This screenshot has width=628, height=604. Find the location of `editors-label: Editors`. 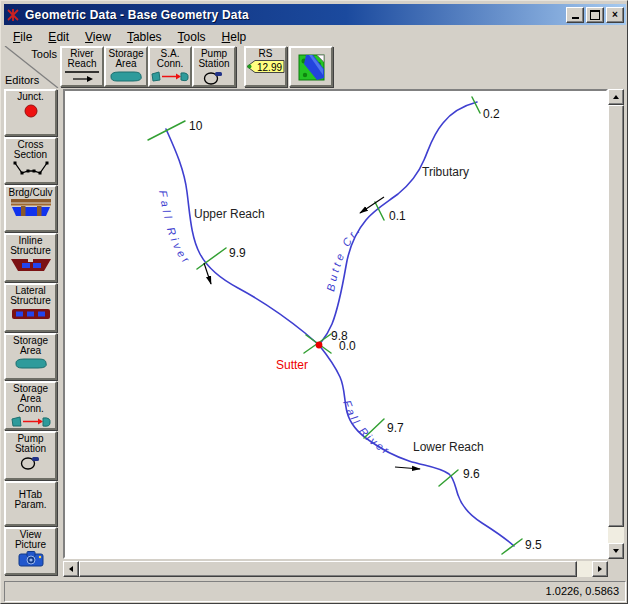

editors-label: Editors is located at coordinates (22, 80).